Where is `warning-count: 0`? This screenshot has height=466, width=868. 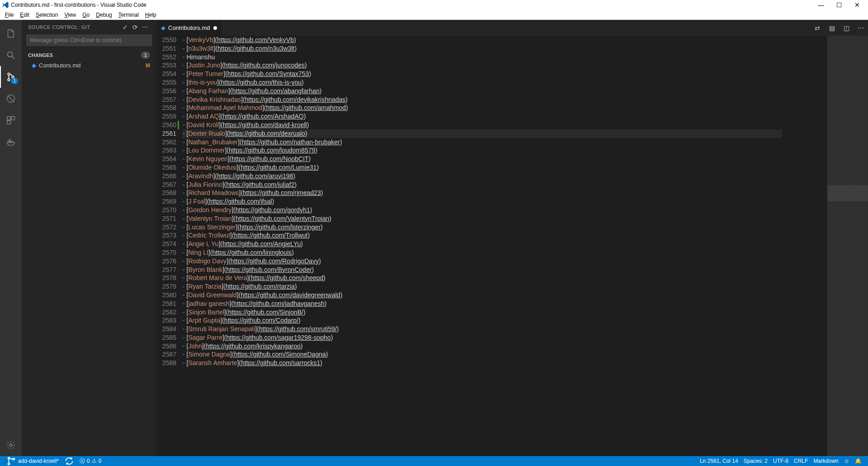
warning-count: 0 is located at coordinates (100, 461).